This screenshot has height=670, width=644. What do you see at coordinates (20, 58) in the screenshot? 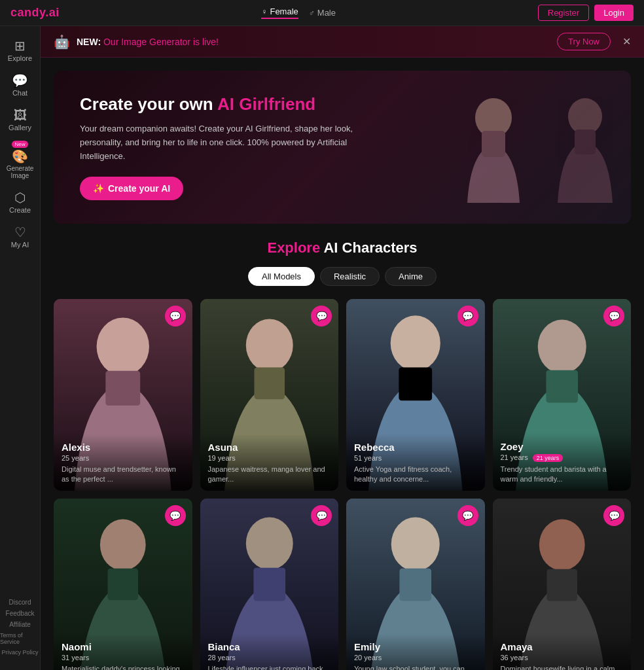
I see `sidebar-label-explore: Explore` at bounding box center [20, 58].